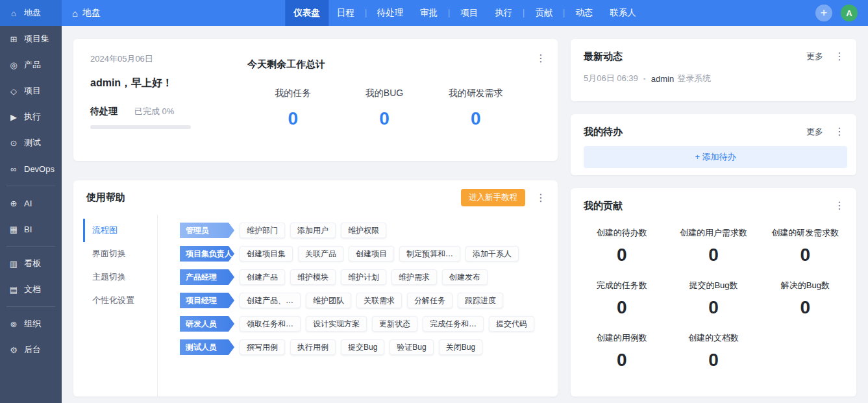 The image size is (868, 403). Describe the element at coordinates (32, 324) in the screenshot. I see `sidebar-item-label: 组织` at that location.